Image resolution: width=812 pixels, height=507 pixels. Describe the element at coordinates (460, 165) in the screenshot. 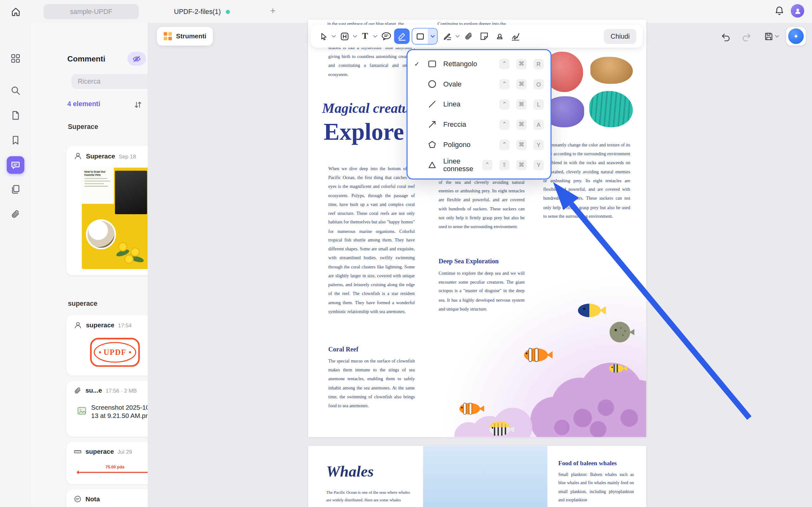

I see `menu-item-label: Linee connesse` at that location.